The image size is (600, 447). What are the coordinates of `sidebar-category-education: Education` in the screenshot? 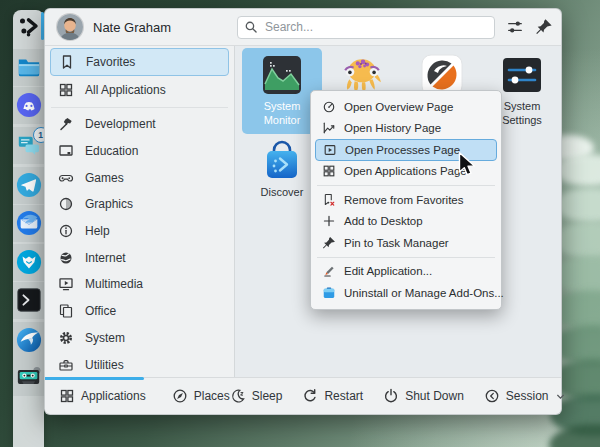 It's located at (140, 152).